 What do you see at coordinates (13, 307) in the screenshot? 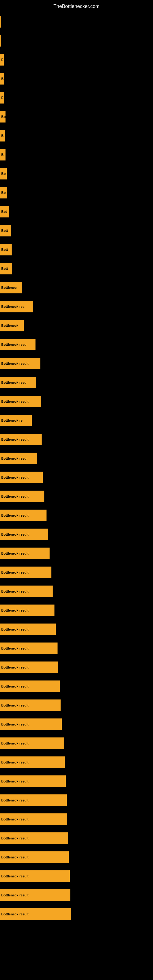
I see `bar-label-16: Bottleneck res` at bounding box center [13, 307].